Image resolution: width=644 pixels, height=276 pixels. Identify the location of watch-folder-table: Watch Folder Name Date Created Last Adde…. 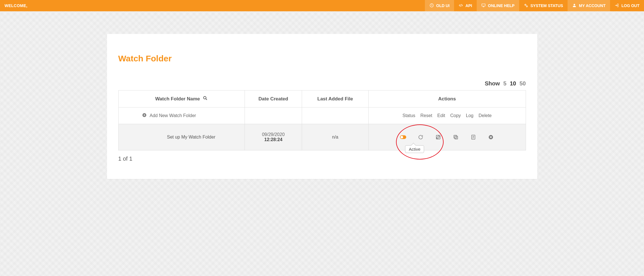
(322, 120).